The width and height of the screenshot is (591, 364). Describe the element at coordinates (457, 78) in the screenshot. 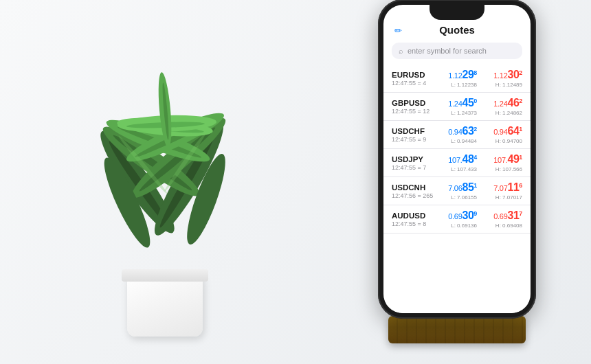

I see `quote-item: EURUSD 12:47:55 = 4 1.12298 L: 1.12238 1…` at that location.